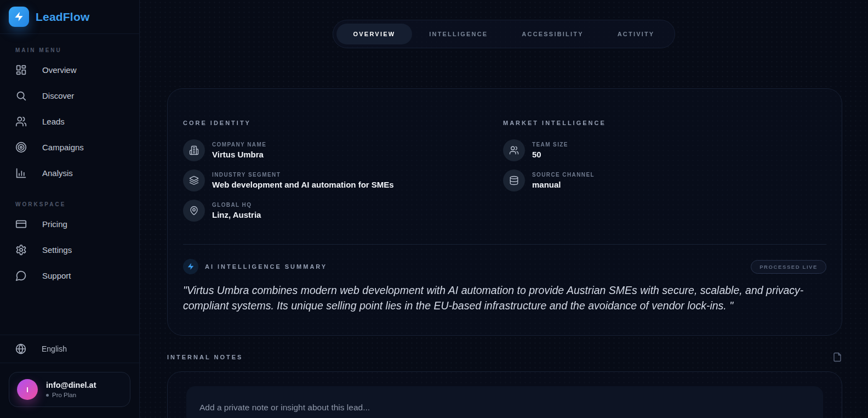 This screenshot has height=418, width=868. Describe the element at coordinates (70, 48) in the screenshot. I see `section-label-main-menu: MAIN MENU` at that location.